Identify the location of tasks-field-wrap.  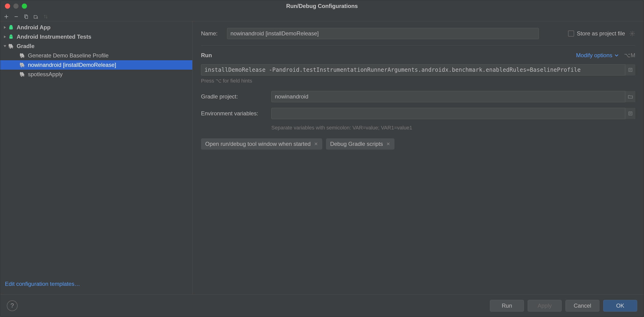
(418, 70).